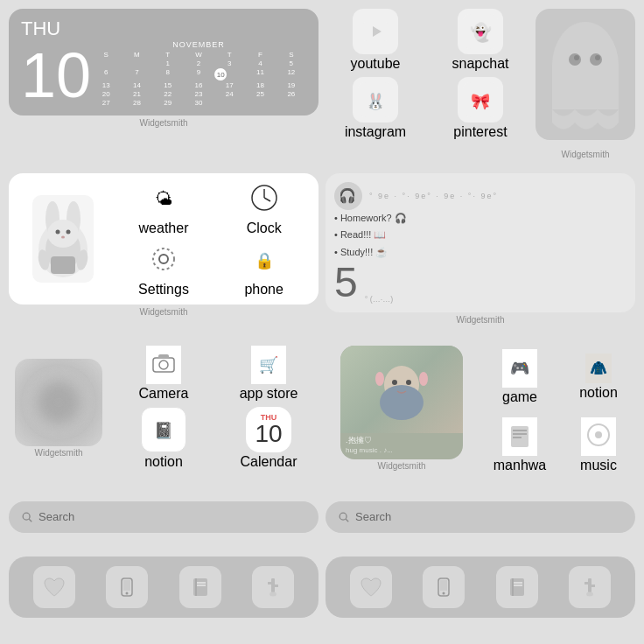 This screenshot has height=644, width=644. What do you see at coordinates (598, 437) in the screenshot?
I see `music-app-icon` at bounding box center [598, 437].